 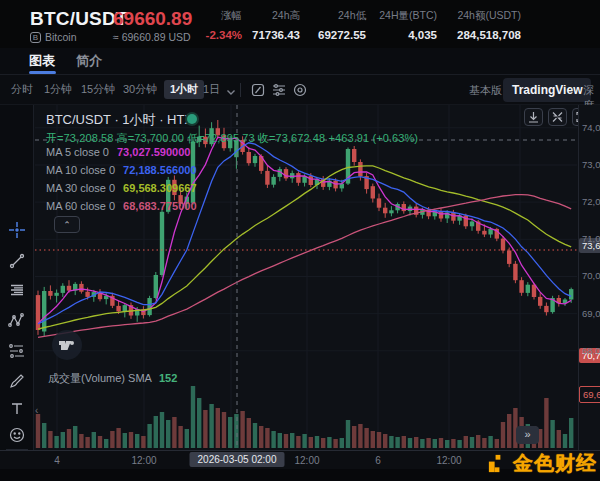 What do you see at coordinates (122, 206) in the screenshot?
I see `ma60-legend: MA 60 close 068,683.775000` at bounding box center [122, 206].